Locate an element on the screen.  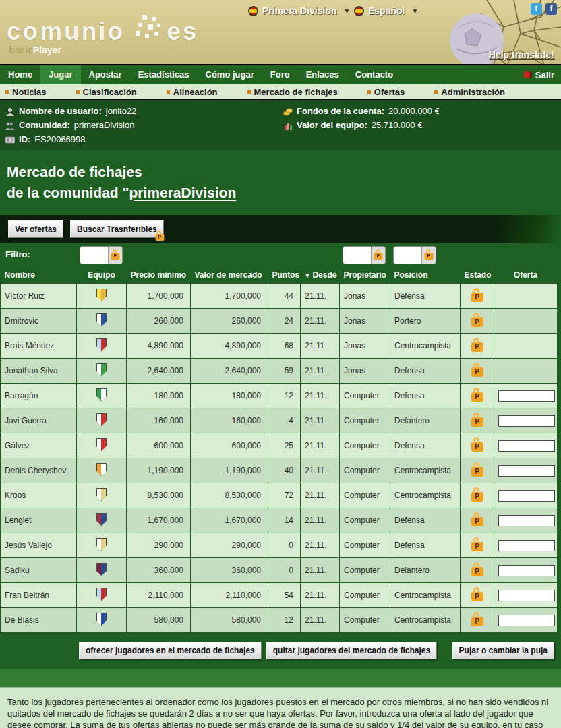
league-dropdown: Primera Division ▼ is located at coordinates (299, 11).